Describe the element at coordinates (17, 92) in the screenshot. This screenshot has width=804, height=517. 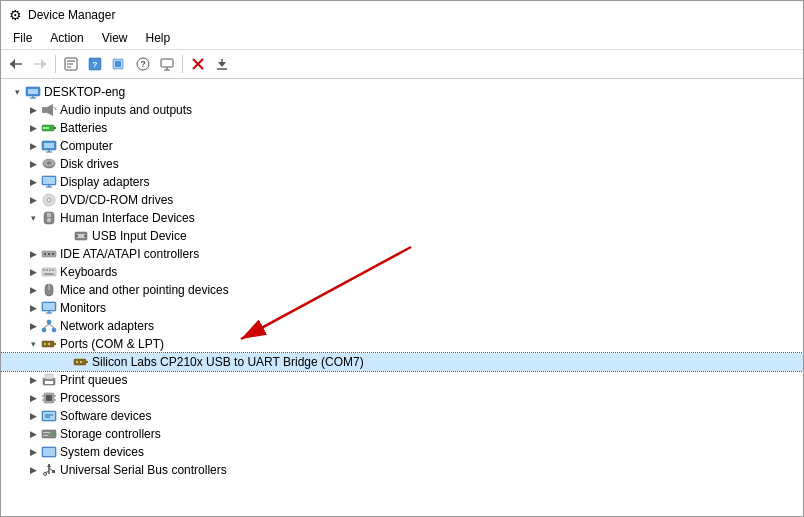
I see `expand-root: ▾` at that location.